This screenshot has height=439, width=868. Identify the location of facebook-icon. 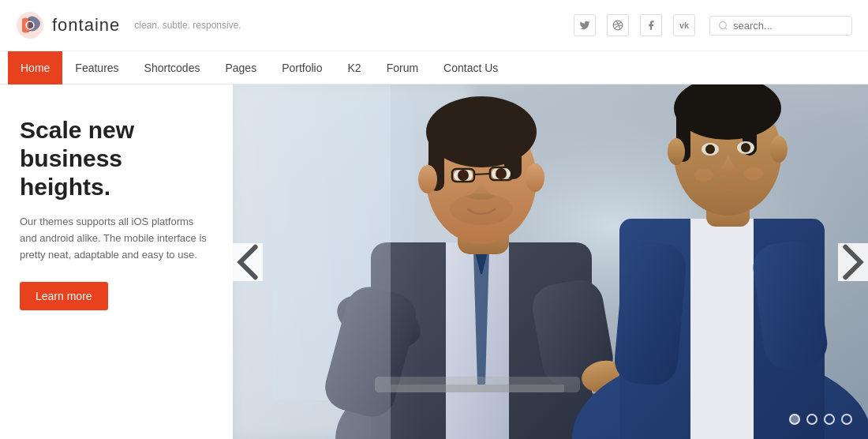
(651, 25).